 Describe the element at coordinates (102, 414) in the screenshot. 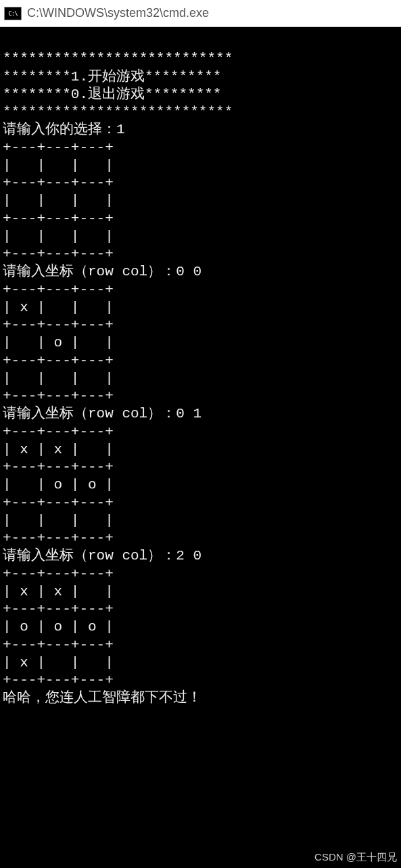

I see `console-line: 请输入坐标（row col）：0 1` at that location.